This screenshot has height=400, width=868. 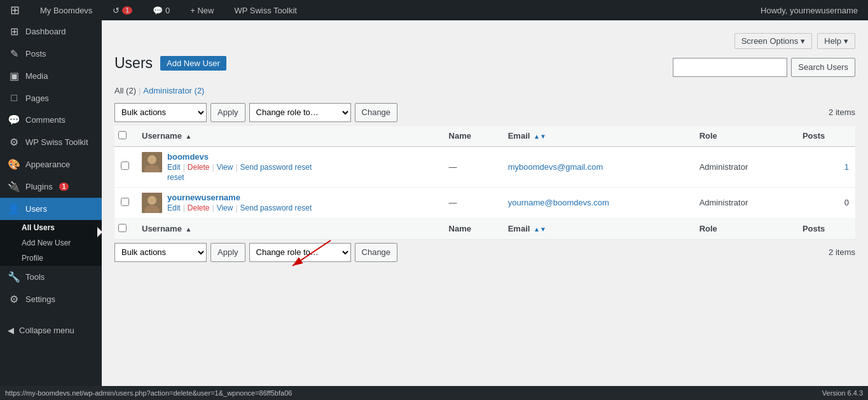 What do you see at coordinates (300, 252) in the screenshot?
I see `change-role-bottom-select: Change role to…SubscriberContributorAuth…` at bounding box center [300, 252].